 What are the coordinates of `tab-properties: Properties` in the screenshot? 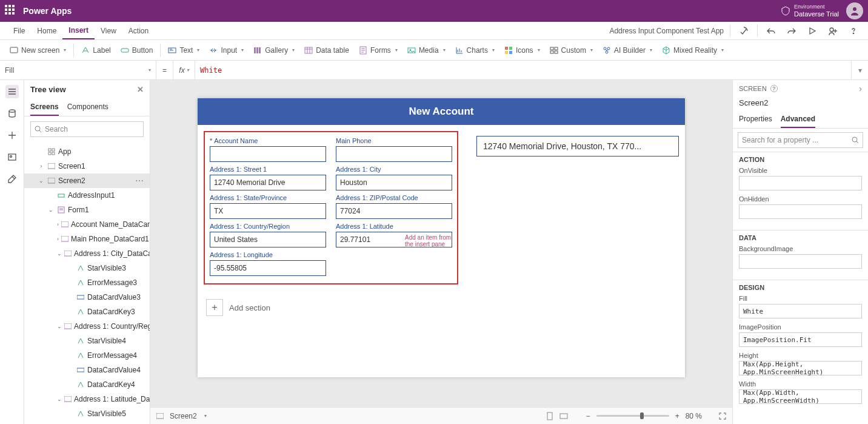 It's located at (755, 119).